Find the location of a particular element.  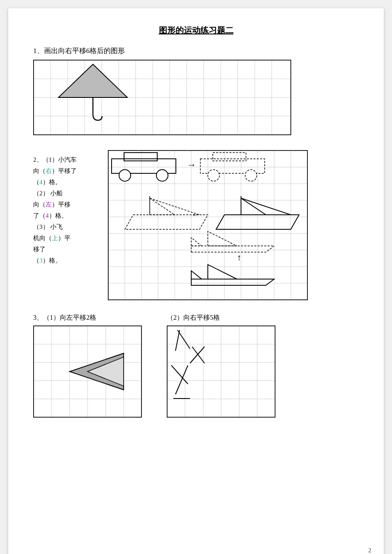

section2-line6: 了（4）格。 is located at coordinates (66, 216).